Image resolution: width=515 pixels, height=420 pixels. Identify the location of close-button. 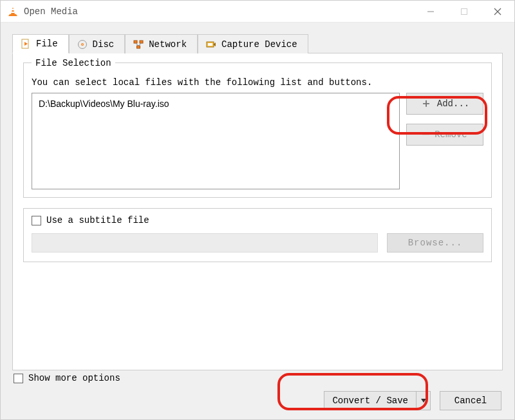
(498, 12).